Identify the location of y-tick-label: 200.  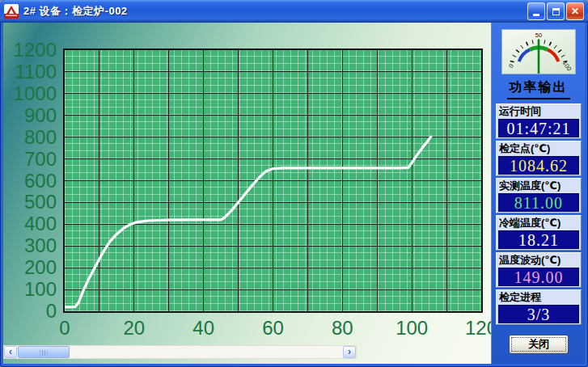
(32, 268).